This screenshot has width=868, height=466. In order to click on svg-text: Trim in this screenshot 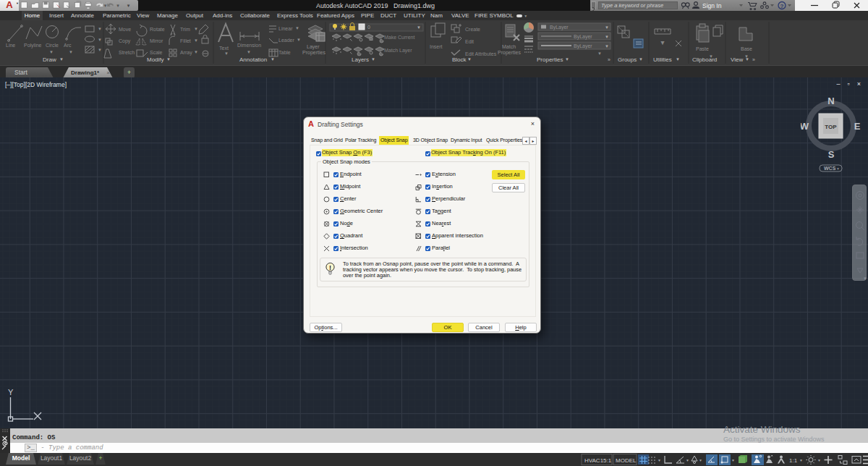, I will do `click(185, 29)`.